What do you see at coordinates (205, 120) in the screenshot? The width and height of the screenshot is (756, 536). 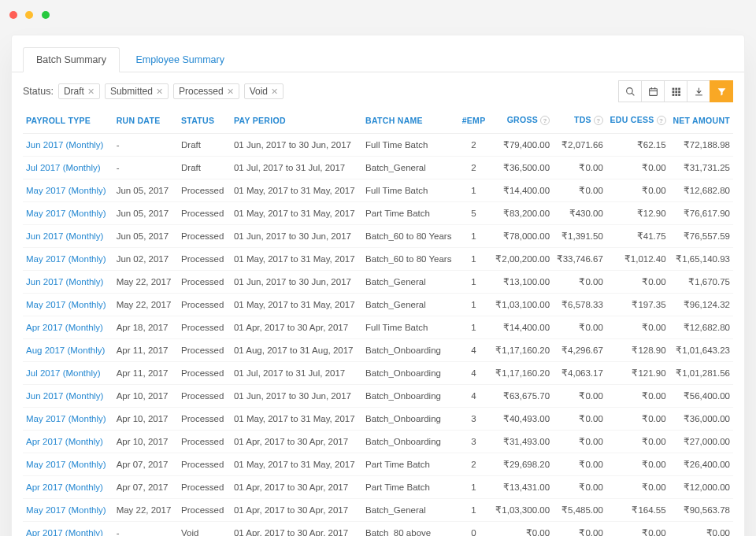 I see `col-status: STATUS` at bounding box center [205, 120].